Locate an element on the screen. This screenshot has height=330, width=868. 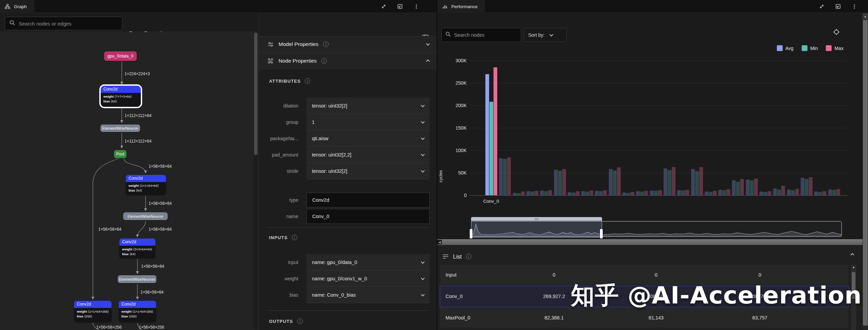
bar-avg-node13 is located at coordinates (665, 182).